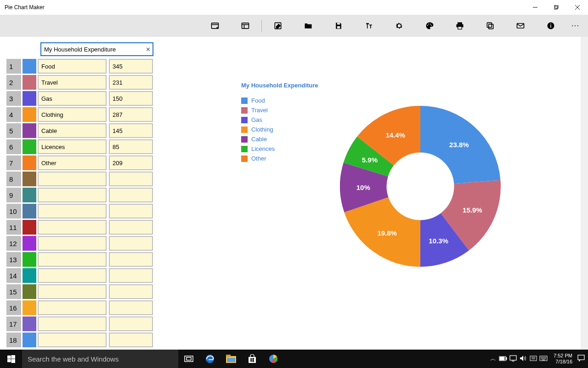 Image resolution: width=588 pixels, height=368 pixels. What do you see at coordinates (80, 82) in the screenshot?
I see `data-row: 2` at bounding box center [80, 82].